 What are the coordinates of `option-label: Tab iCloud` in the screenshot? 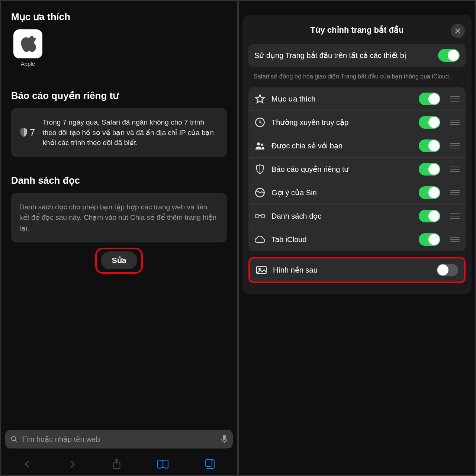 It's located at (342, 239).